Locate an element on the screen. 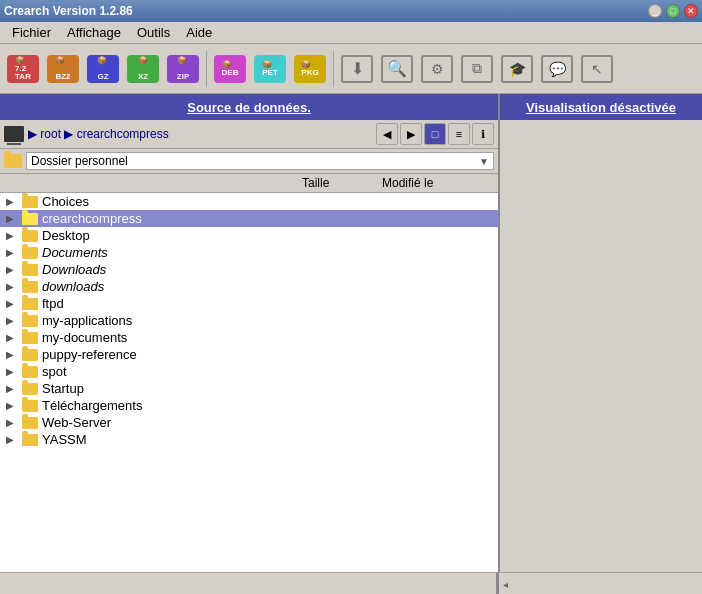 This screenshot has width=702, height=594. tree-item: ▶puppy-reference is located at coordinates (249, 354).